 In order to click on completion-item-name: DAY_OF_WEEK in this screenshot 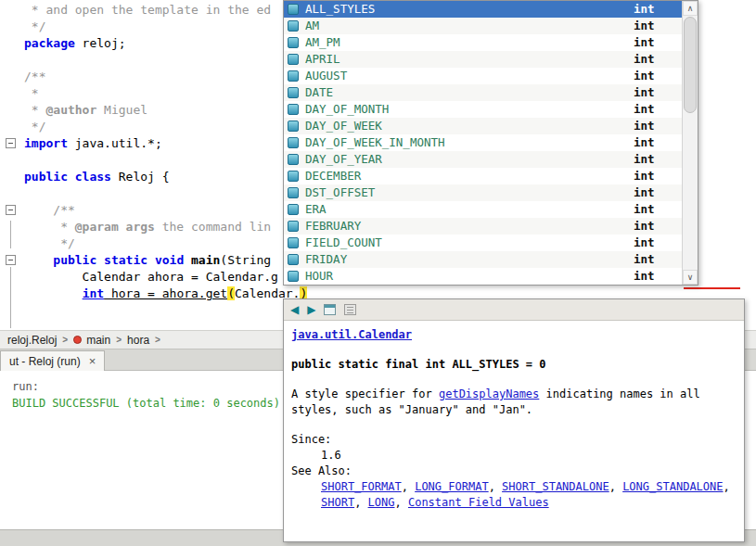, I will do `click(469, 126)`.